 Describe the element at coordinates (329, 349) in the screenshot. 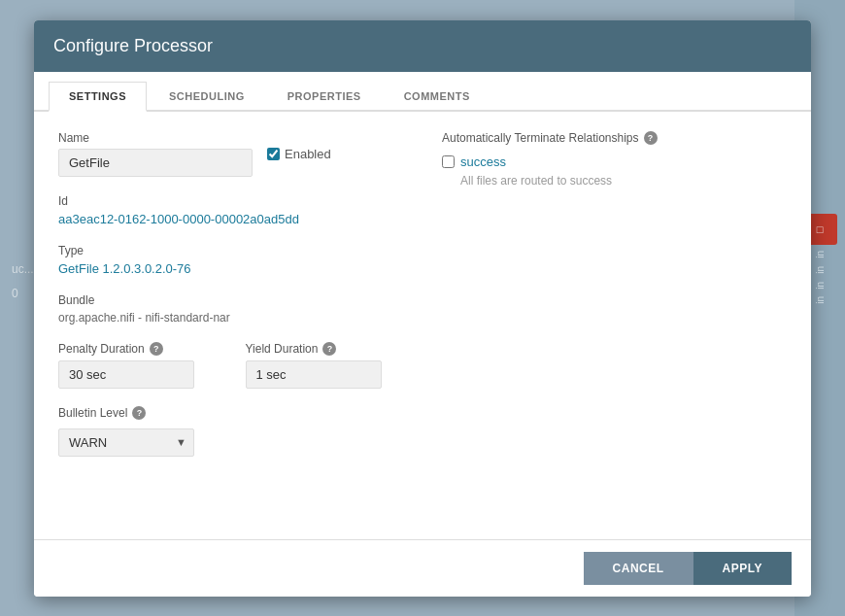

I see `yield-duration-help-icon: ?` at that location.